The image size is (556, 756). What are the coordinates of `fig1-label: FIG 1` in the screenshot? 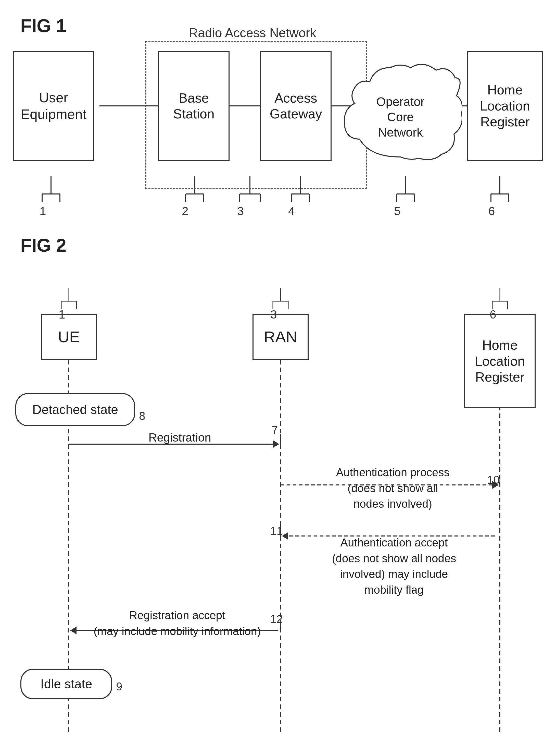 It's located at (43, 26).